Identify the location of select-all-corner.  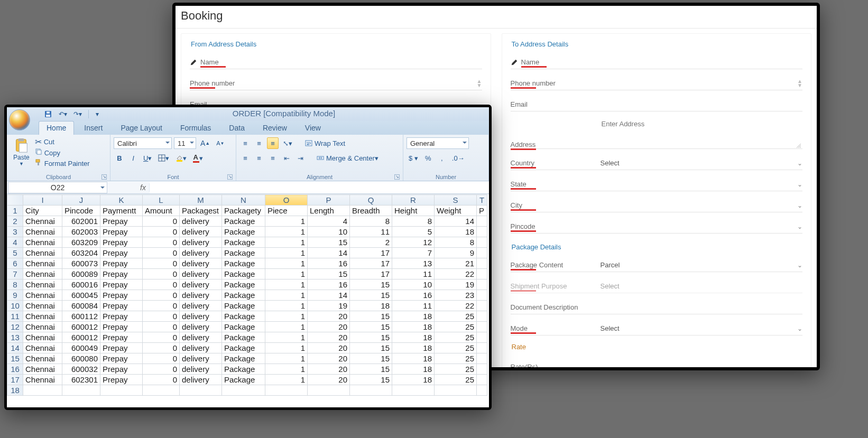
(15, 200).